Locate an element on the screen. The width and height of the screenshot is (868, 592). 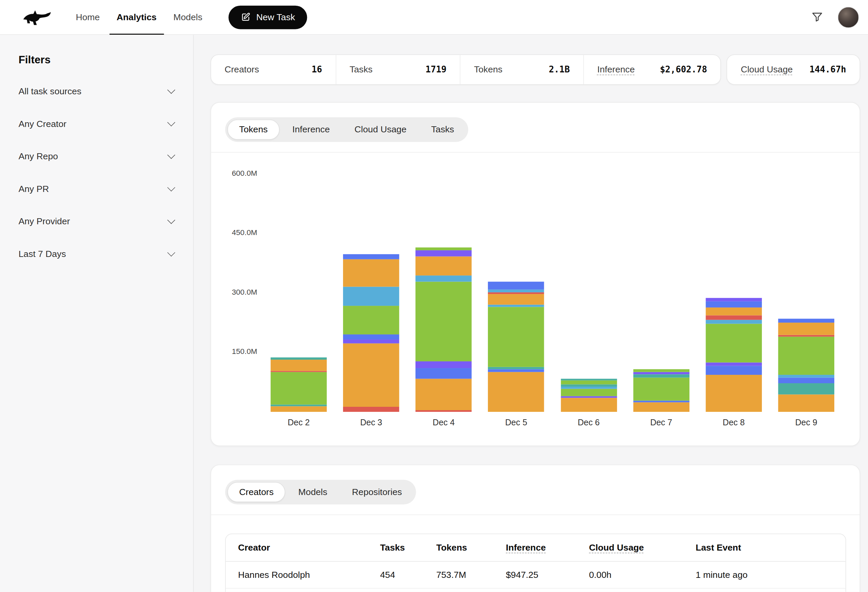
column-header-inference: Inference is located at coordinates (548, 547).